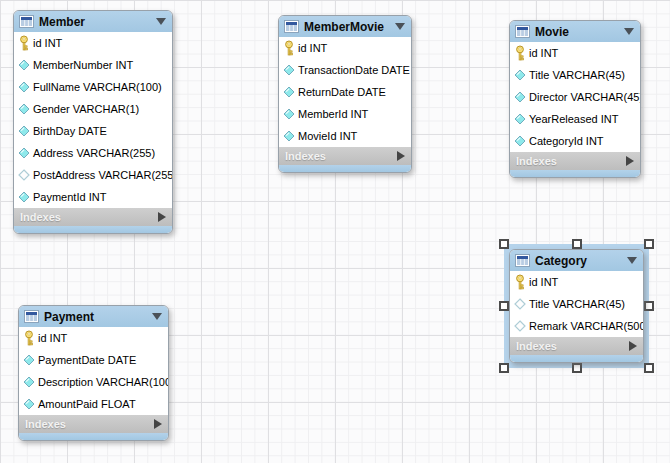 Image resolution: width=670 pixels, height=463 pixels. I want to click on table-title: MemberMovie, so click(344, 27).